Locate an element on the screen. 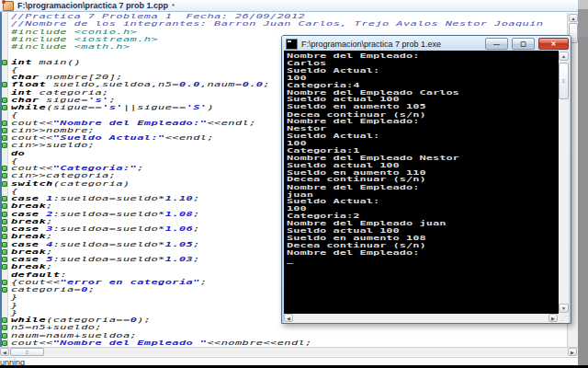 The height and width of the screenshot is (368, 588). modified-marker: * is located at coordinates (173, 6).